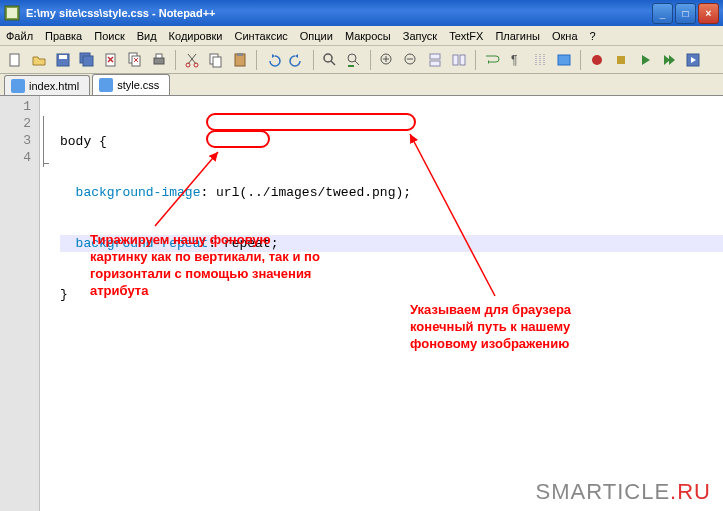 The image size is (723, 511). I want to click on menu-edit: Правка, so click(64, 36).